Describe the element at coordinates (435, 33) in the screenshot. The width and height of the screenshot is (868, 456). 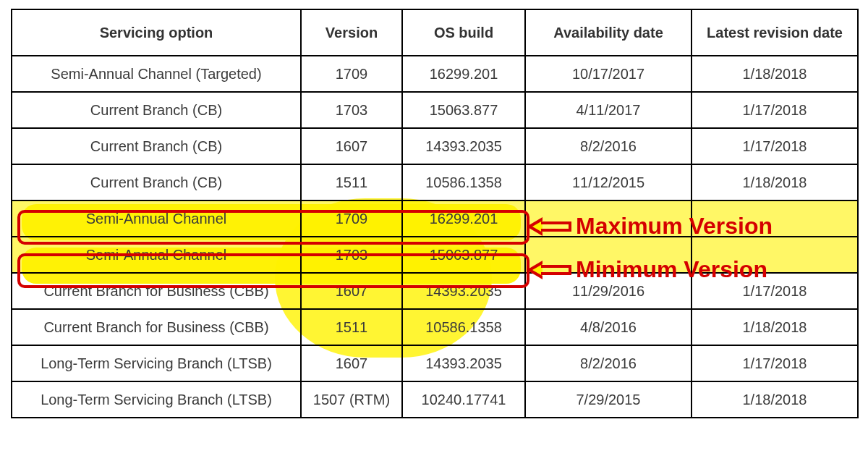
I see `table-header-row: Servicing option Version OS build Availa…` at that location.